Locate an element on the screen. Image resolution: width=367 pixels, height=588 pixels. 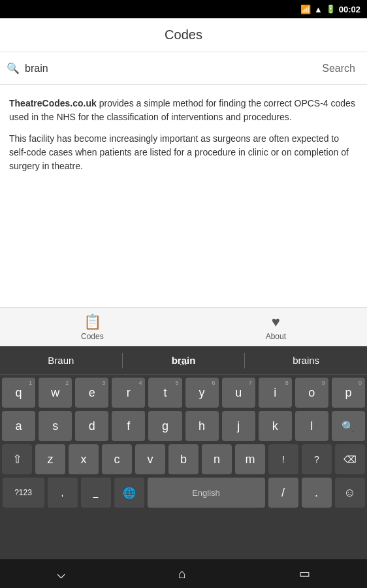
key-c: c is located at coordinates (117, 459).